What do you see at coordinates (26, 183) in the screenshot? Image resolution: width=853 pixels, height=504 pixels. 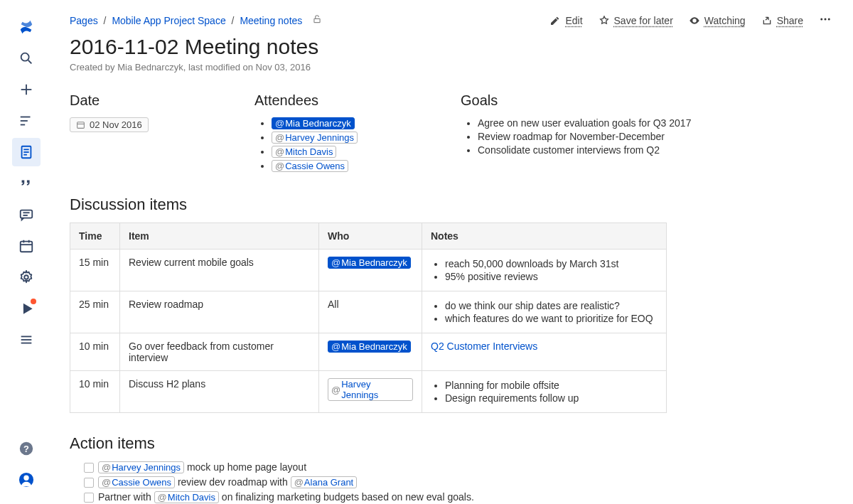 I see `quote-icon` at bounding box center [26, 183].